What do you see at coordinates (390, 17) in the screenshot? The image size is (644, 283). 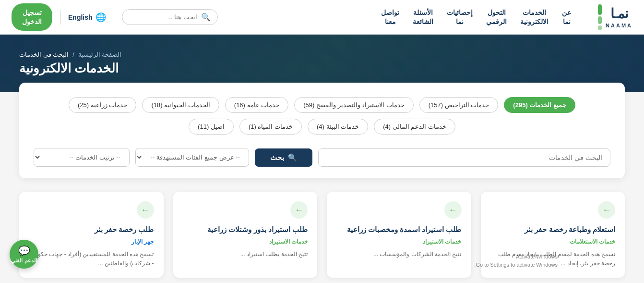 I see `nav-contact: تواصل معنا` at bounding box center [390, 17].